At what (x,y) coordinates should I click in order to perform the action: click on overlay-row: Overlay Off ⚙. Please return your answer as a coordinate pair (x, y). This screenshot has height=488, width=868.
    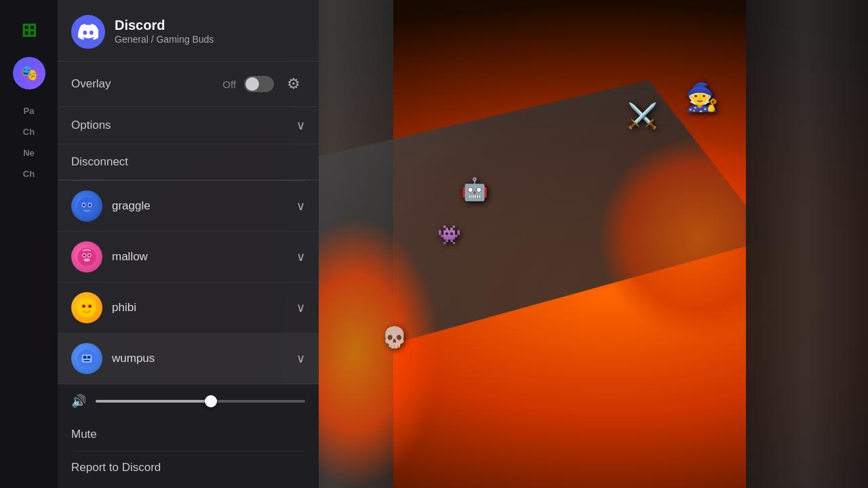
    Looking at the image, I should click on (189, 84).